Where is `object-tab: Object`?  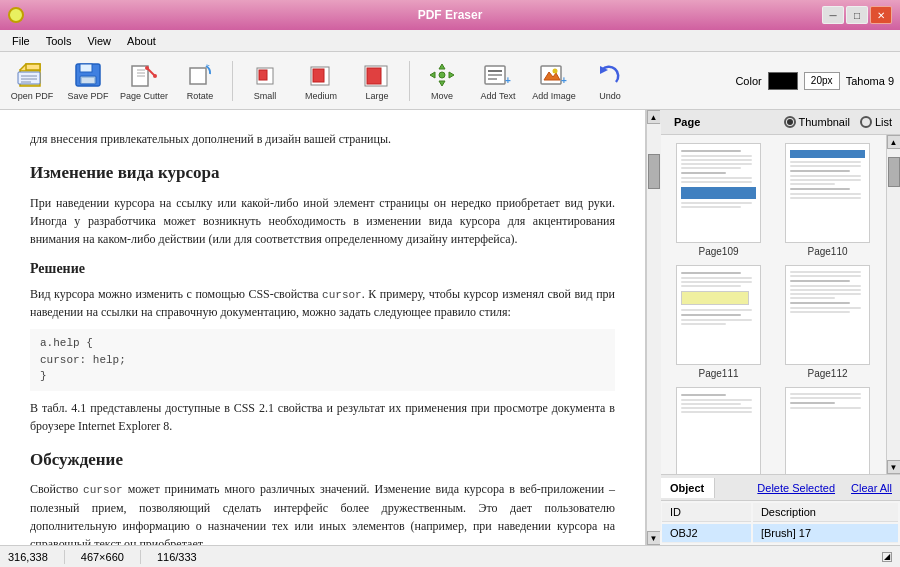 object-tab: Object is located at coordinates (688, 488).